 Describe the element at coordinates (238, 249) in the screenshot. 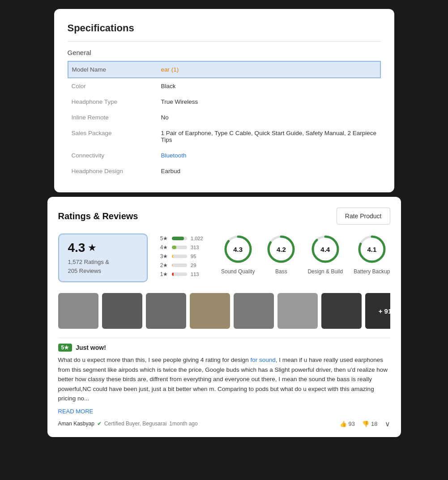

I see `circle-rating: 4.3` at that location.